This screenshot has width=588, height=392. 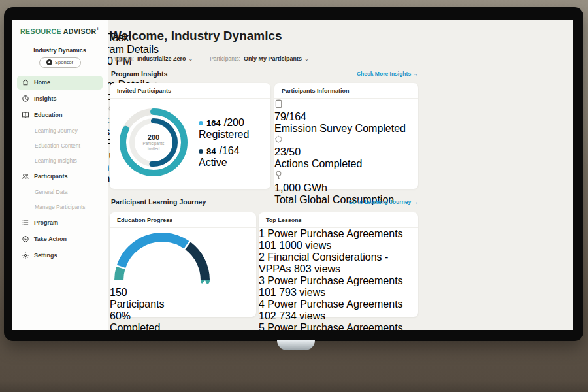 What do you see at coordinates (183, 265) in the screenshot?
I see `education-progress-card: Education Progress 150 Participants 60%C…` at bounding box center [183, 265].